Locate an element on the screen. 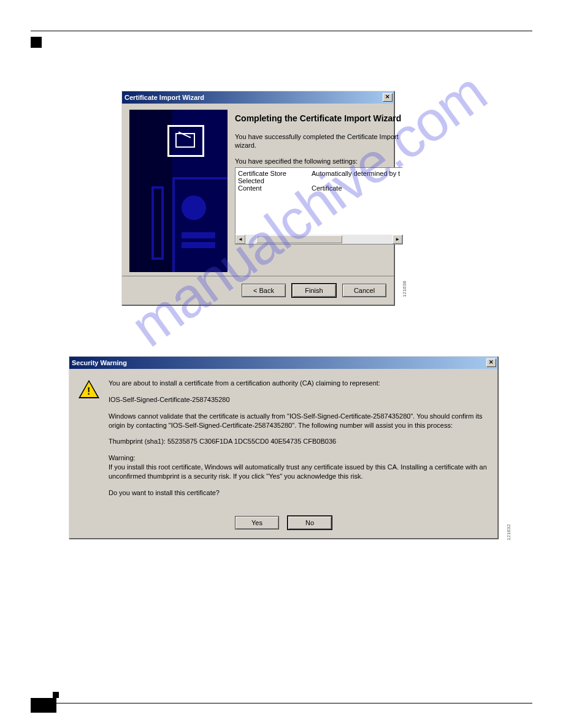  figure-id-label: 121632 is located at coordinates (509, 532).